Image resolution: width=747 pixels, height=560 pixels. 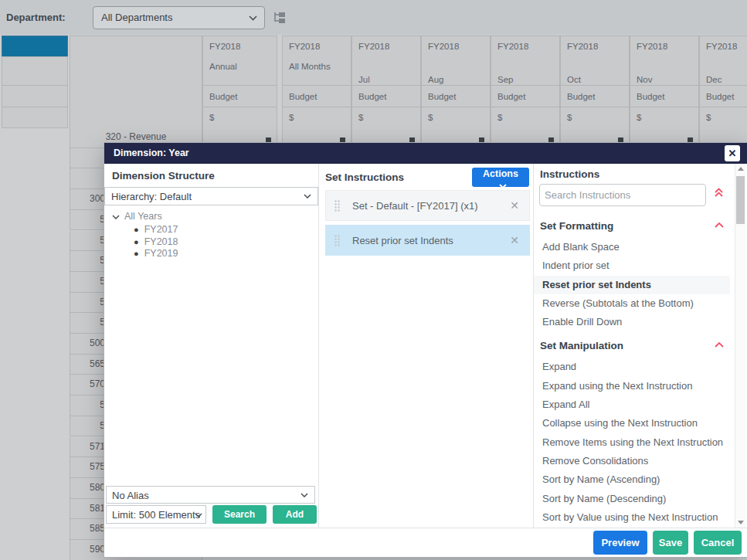 I want to click on row-label: 570, so click(x=88, y=385).